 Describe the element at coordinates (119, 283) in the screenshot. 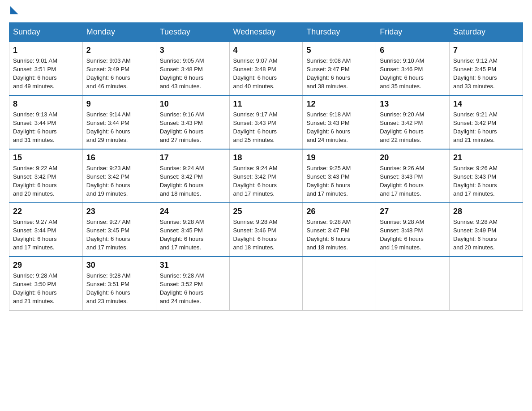

I see `table-row: 30 Sunrise: 9:28 AMSunset: 3:51 PMDaylig…` at that location.